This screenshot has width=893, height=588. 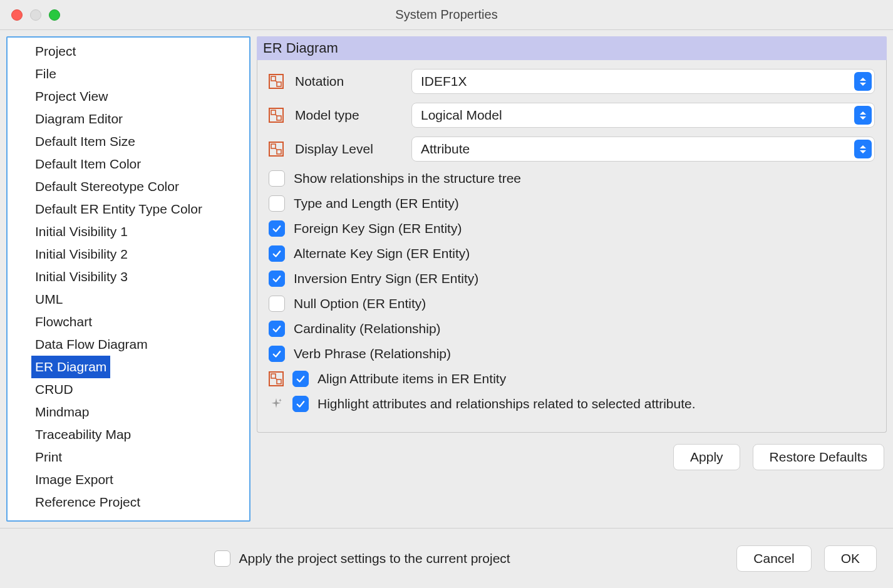 I want to click on checkbox-align-attr, so click(x=301, y=379).